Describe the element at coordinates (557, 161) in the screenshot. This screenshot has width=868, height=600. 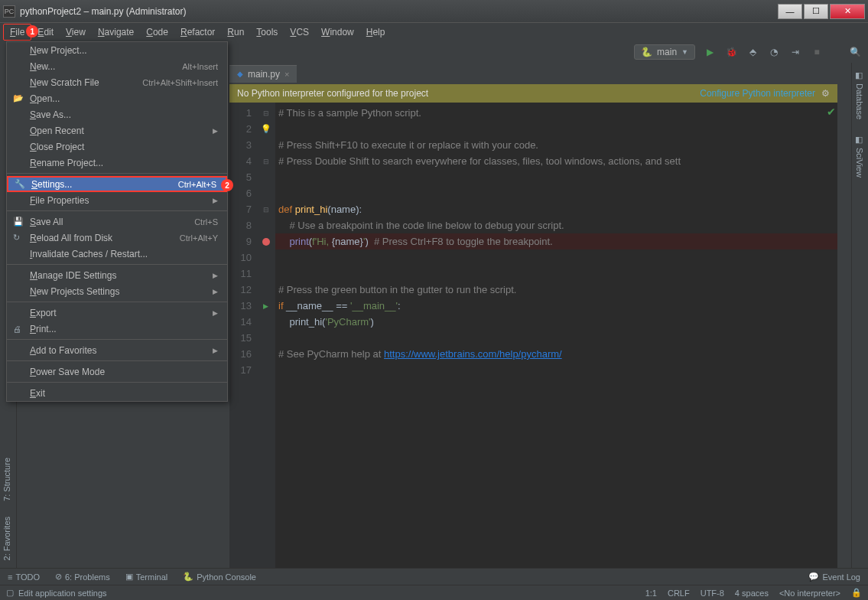
I see `code-line: # Press Double Shift to search everywher…` at that location.